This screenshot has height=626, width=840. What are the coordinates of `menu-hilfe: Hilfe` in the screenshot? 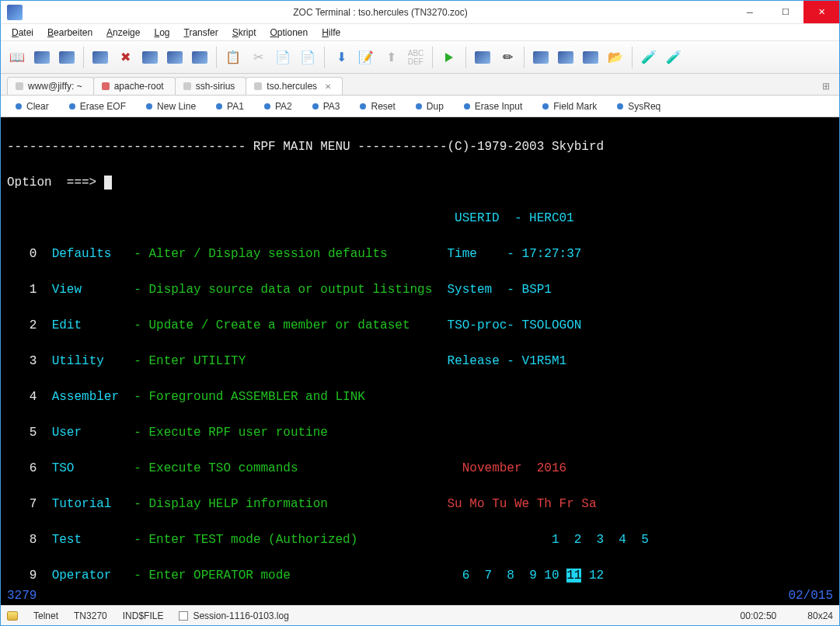 It's located at (331, 33).